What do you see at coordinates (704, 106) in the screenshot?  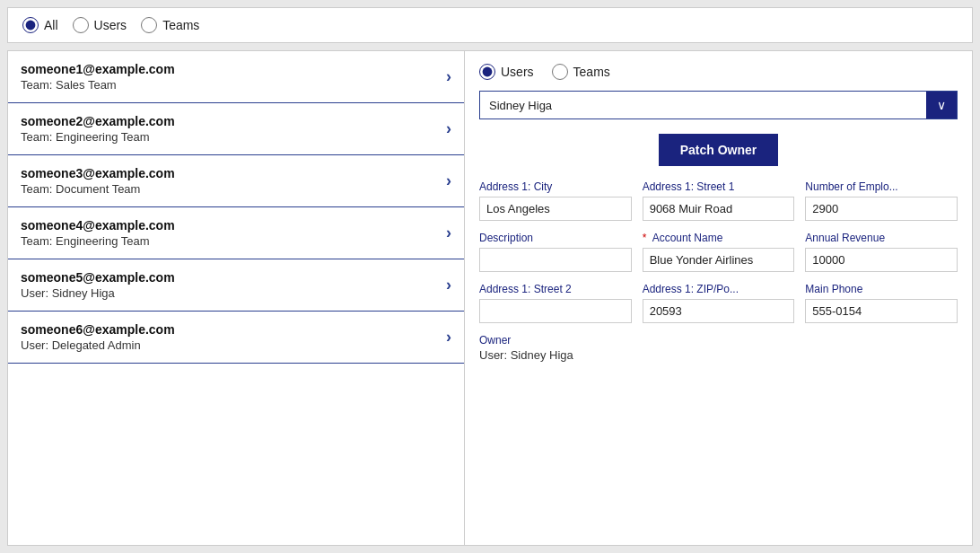 I see `dropdown-value: Sidney Higa` at bounding box center [704, 106].